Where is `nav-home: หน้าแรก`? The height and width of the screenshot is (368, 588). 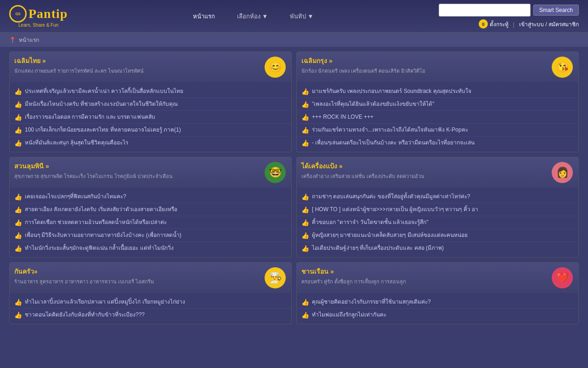
nav-home: หน้าแรก is located at coordinates (204, 17).